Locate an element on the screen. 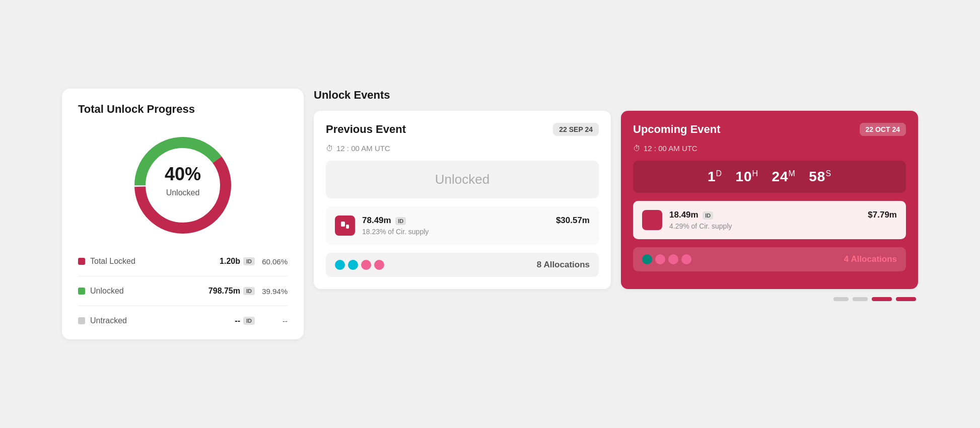  locked-value: 1.20b is located at coordinates (230, 261).